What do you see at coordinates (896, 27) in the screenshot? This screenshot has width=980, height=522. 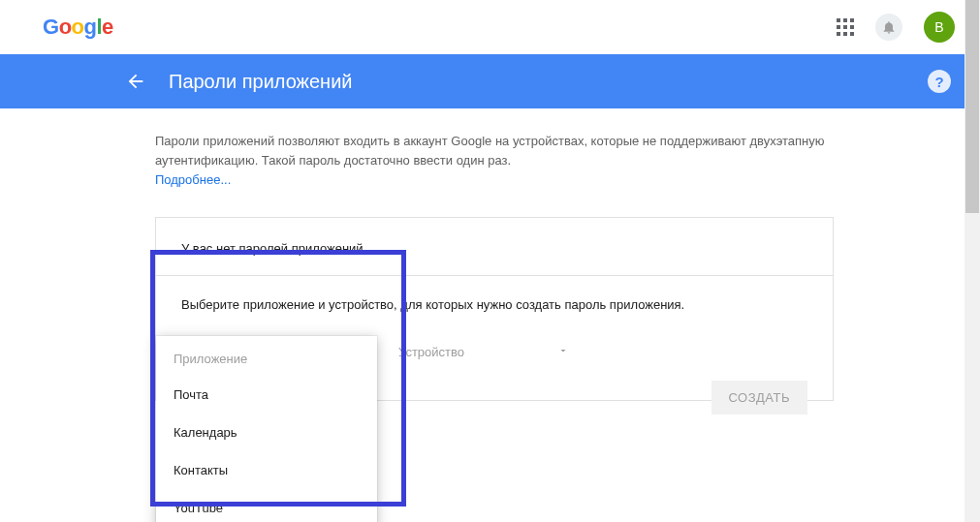 I see `top-right-controls: B` at bounding box center [896, 27].